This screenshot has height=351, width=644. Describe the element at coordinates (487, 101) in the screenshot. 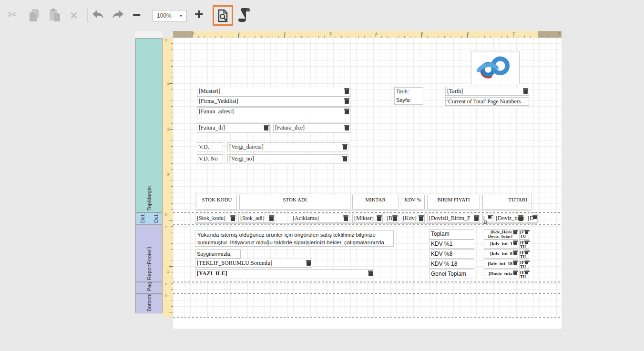

I see `field-page-numbers: 'Current of Total' Page Numbers` at that location.